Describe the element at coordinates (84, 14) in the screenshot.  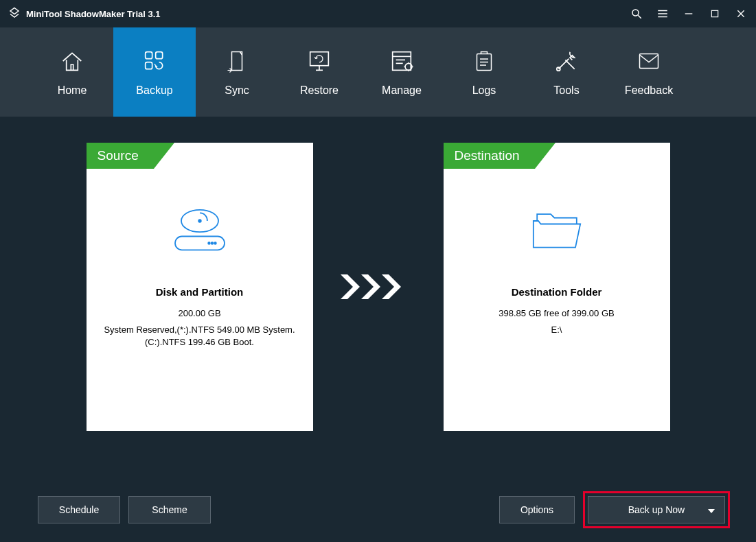
I see `app-title-group: MiniTool ShadowMaker Trial 3.1` at that location.